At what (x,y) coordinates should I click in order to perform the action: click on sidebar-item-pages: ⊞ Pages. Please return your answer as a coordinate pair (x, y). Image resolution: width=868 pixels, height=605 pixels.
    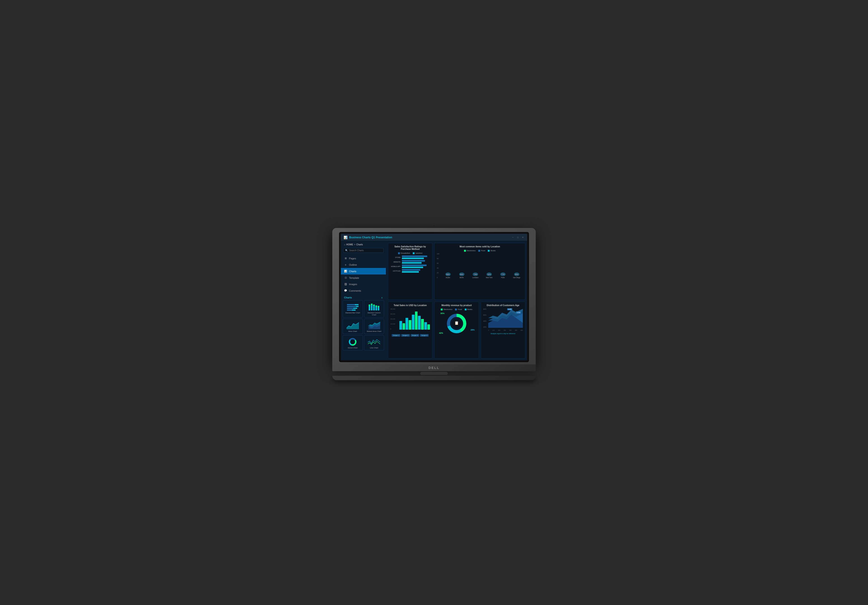
    Looking at the image, I should click on (364, 258).